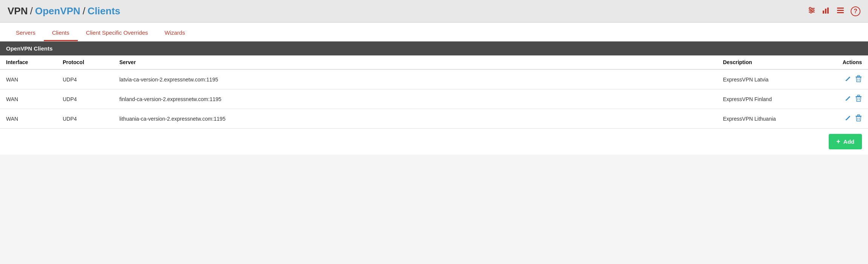  What do you see at coordinates (434, 79) in the screenshot?
I see `table-row: WANUDP4latvia-ca-version-2.expressnetw.c…` at bounding box center [434, 79].